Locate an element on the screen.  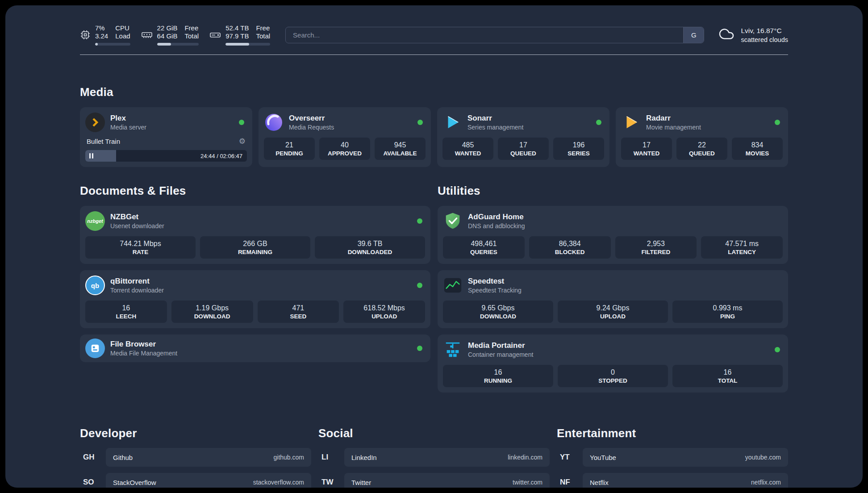
stat-tile: 40 APPROVED is located at coordinates (345, 149).